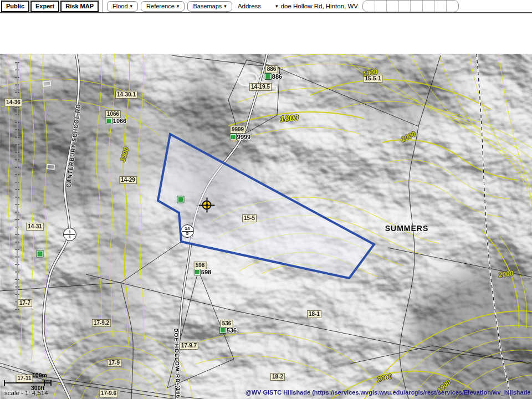 This screenshot has width=532, height=399. Describe the element at coordinates (114, 363) in the screenshot. I see `map-label-parcel-17-9: 17-9` at that location.